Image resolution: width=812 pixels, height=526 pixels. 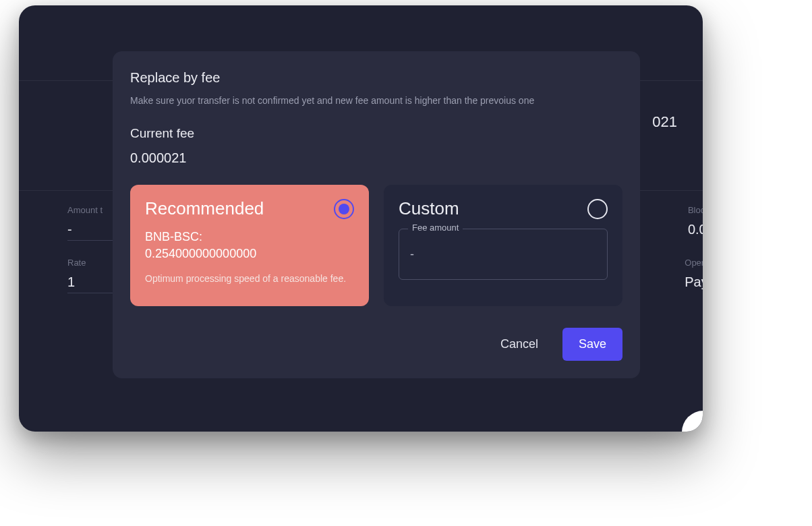 What do you see at coordinates (344, 209) in the screenshot?
I see `radio-selected-icon` at bounding box center [344, 209].